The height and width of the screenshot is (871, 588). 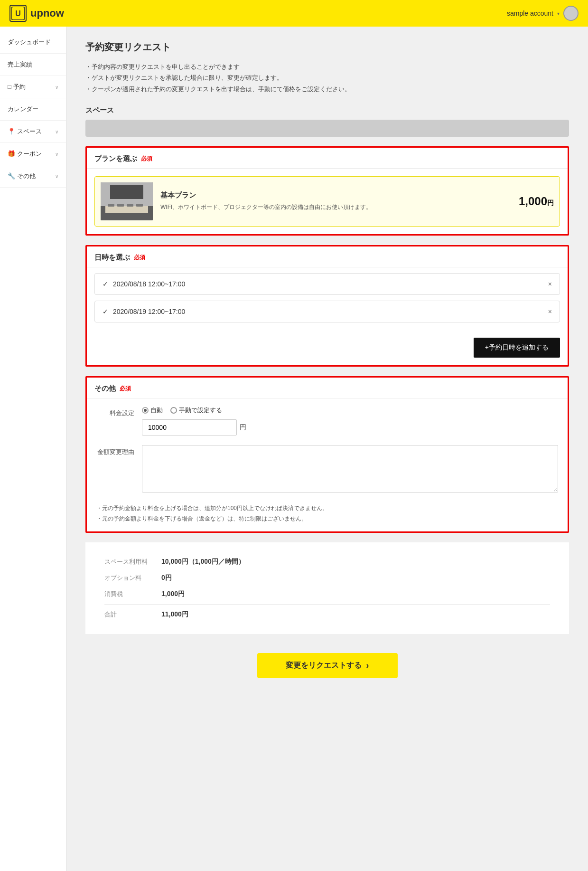 I want to click on summary-label-space: スペース利用料, so click(x=128, y=562).